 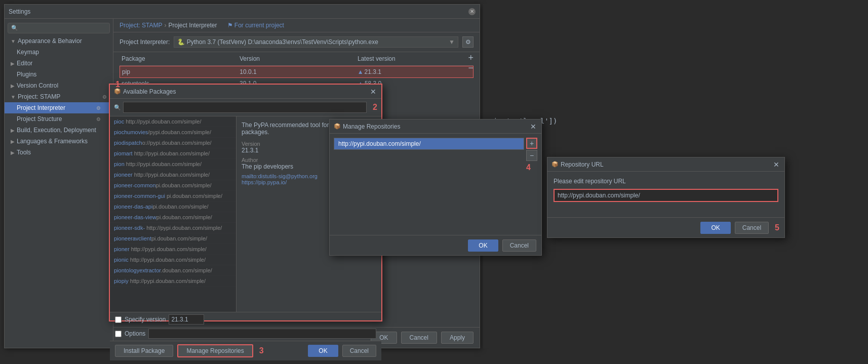 I want to click on repo-url-titlebar: 📦 Repository URL ✕, so click(x=666, y=165).